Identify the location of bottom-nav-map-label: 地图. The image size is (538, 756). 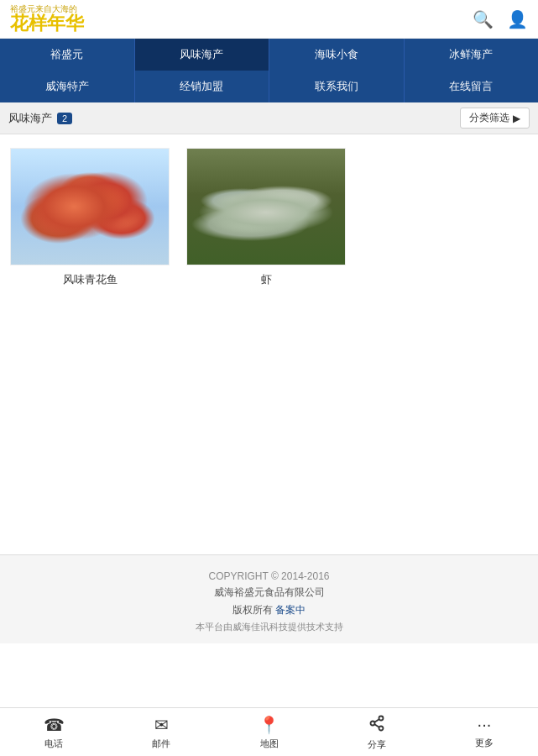
(269, 744).